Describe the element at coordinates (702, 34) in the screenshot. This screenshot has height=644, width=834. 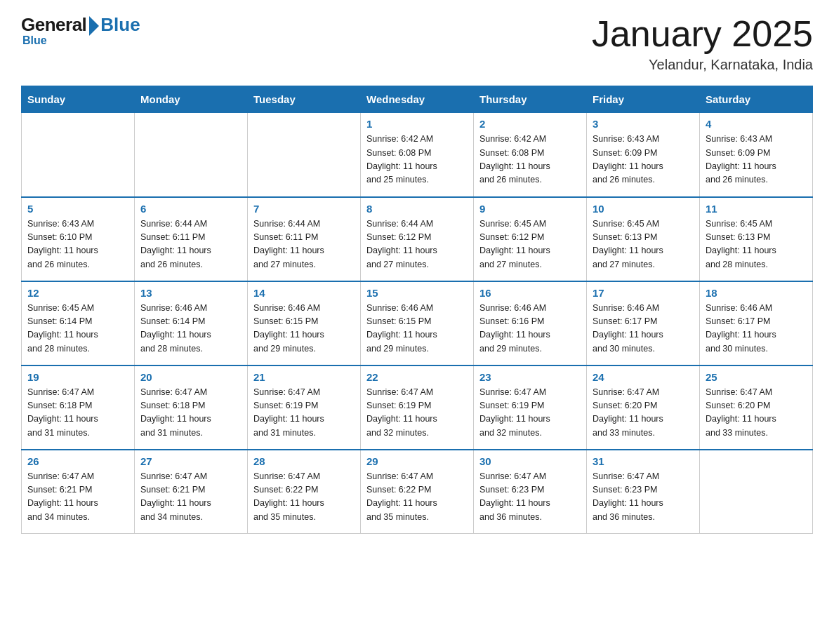
I see `month-title: January 2025` at that location.